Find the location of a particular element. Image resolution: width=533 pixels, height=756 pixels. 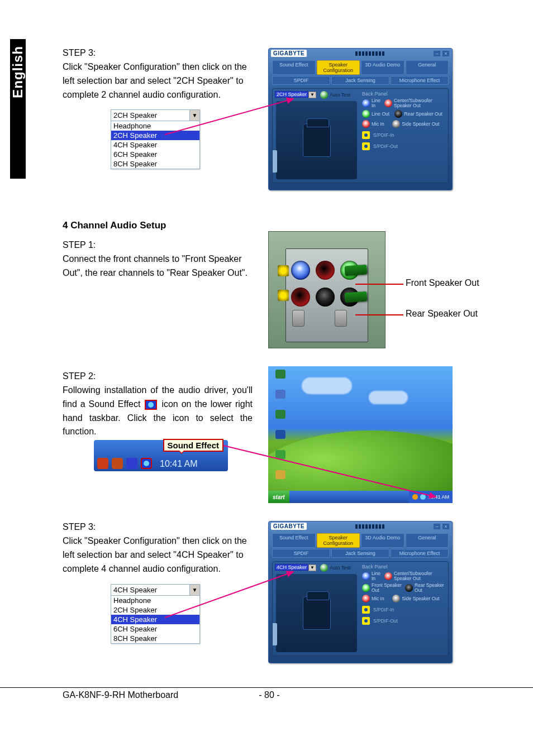

section-title: 4 Channel Audio Setup is located at coordinates (114, 226).